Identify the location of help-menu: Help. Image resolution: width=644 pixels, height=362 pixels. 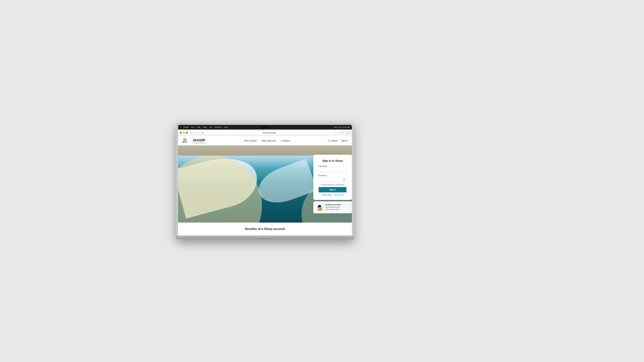
(226, 127).